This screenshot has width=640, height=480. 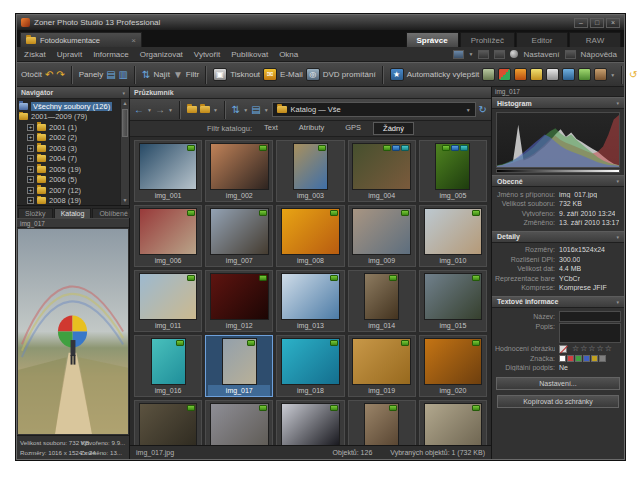 What do you see at coordinates (239, 366) in the screenshot?
I see `thumbnail-selected: img_017` at bounding box center [239, 366].